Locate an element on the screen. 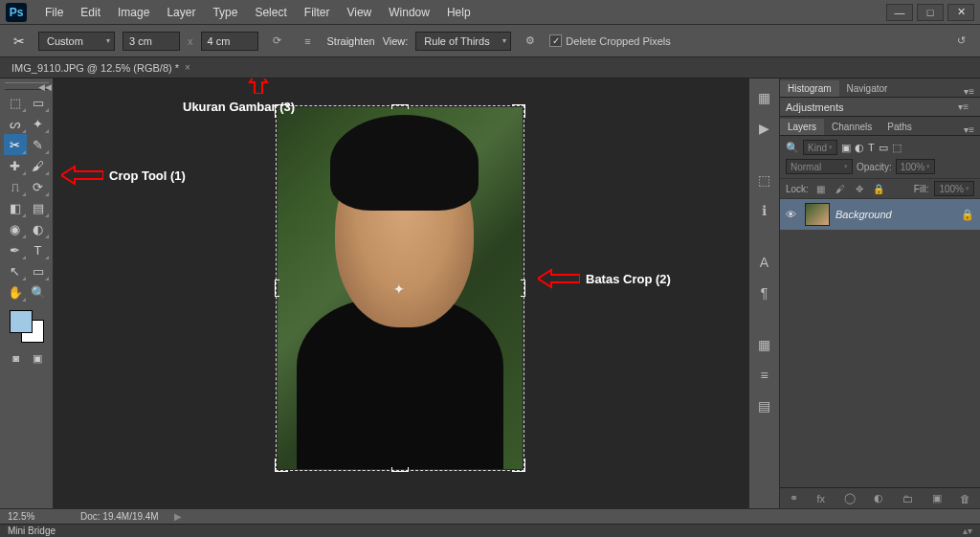  clone-stamp-tool: ⎍ is located at coordinates (15, 187).